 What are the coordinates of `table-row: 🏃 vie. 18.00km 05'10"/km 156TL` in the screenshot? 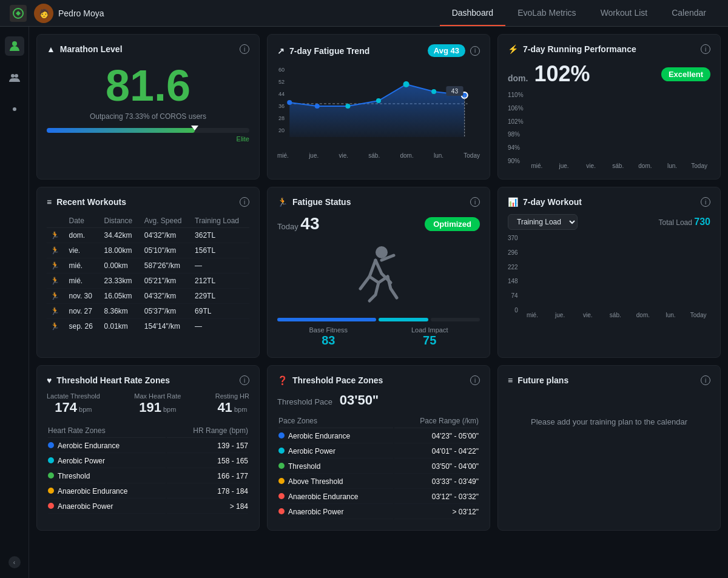 It's located at (148, 251).